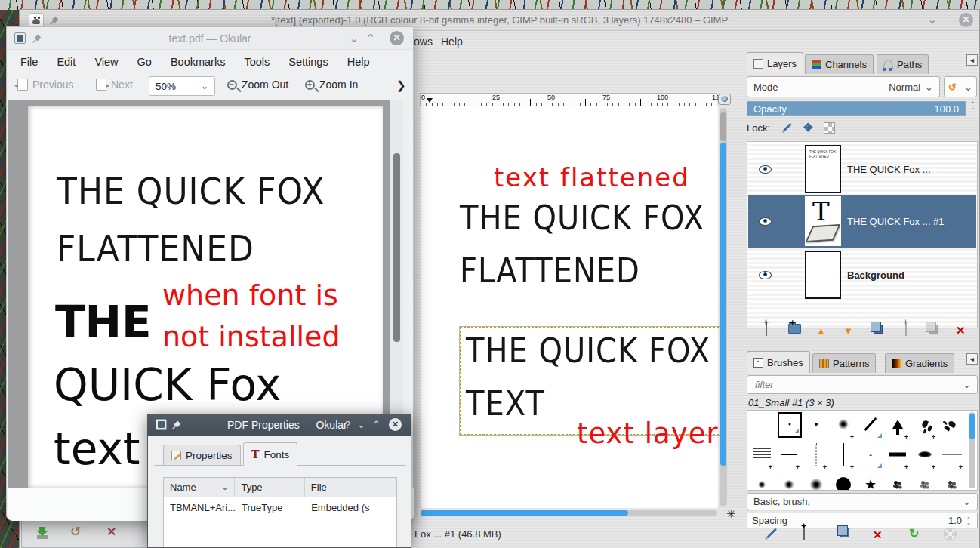  What do you see at coordinates (862, 221) in the screenshot?
I see `layer-row-text-selected: T THE QUICK Fox ... #1` at bounding box center [862, 221].